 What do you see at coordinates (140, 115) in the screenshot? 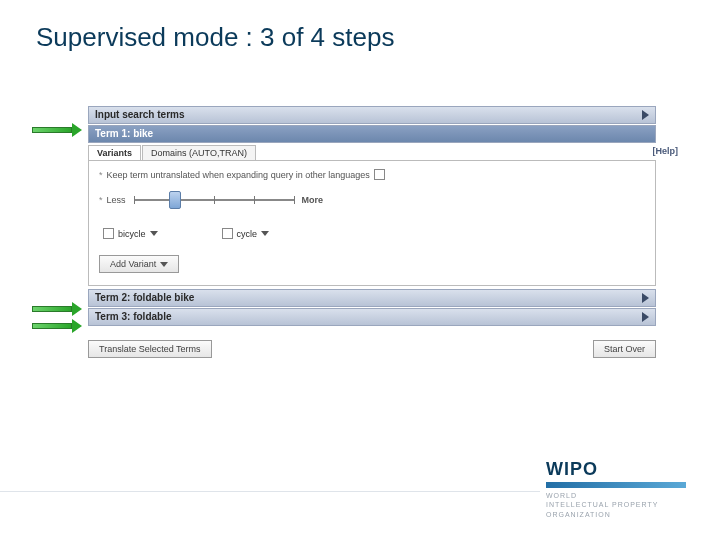
I see `input-search-terms-label: Input search terms` at bounding box center [140, 115].